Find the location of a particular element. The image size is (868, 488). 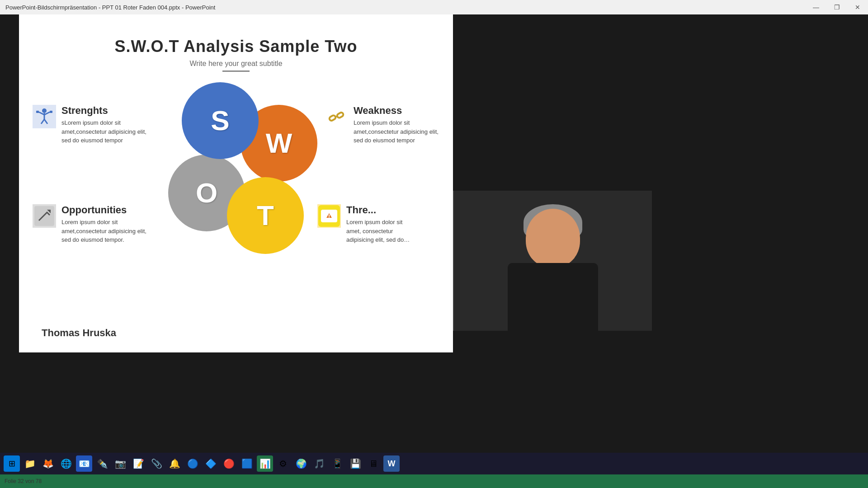

taskbar-red: 🔴 is located at coordinates (229, 464).